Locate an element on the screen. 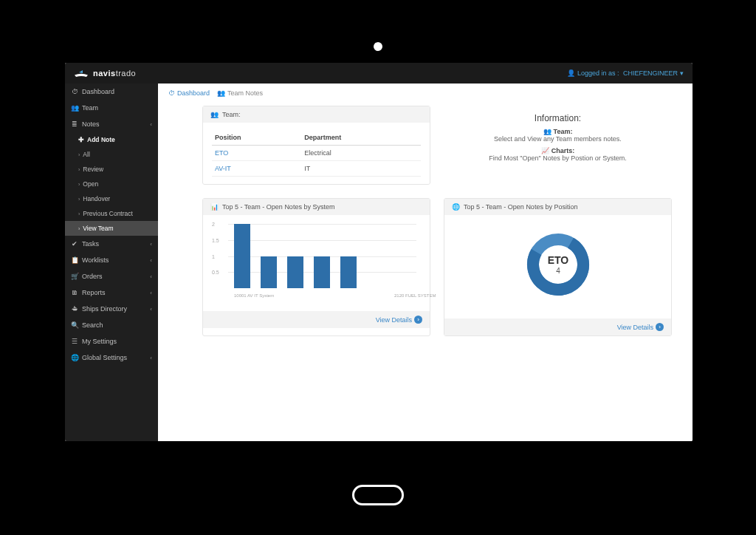  sidebar-item-worklists: 📋Worklists‹ is located at coordinates (111, 260).